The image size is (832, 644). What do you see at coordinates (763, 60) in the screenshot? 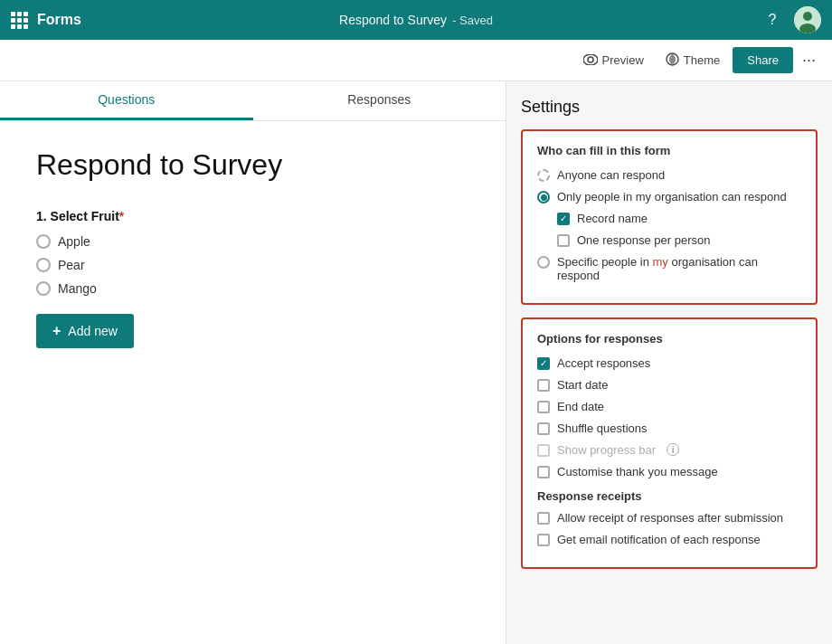
I see `share-button: Share` at bounding box center [763, 60].